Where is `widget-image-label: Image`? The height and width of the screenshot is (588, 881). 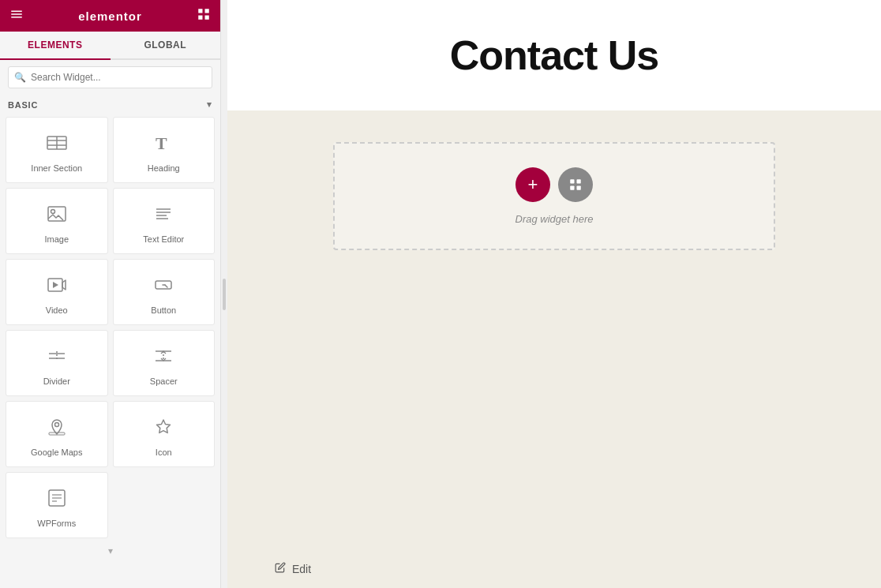 widget-image-label: Image is located at coordinates (57, 239).